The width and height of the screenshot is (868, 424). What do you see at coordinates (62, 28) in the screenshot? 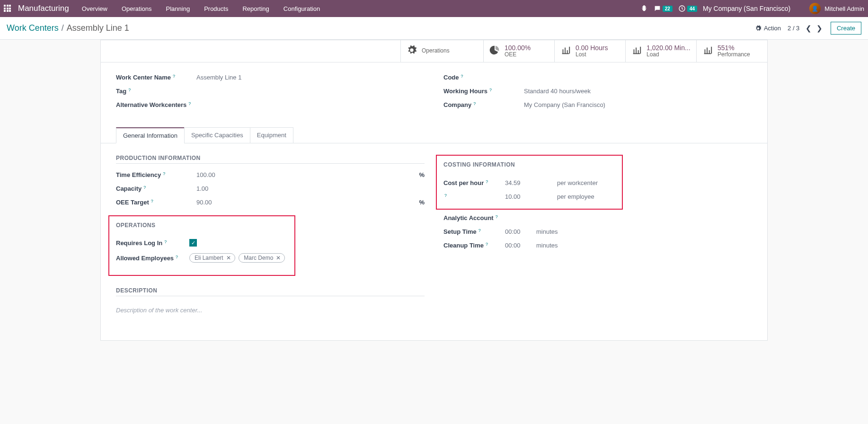
I see `breadcrumb-sep: /` at bounding box center [62, 28].